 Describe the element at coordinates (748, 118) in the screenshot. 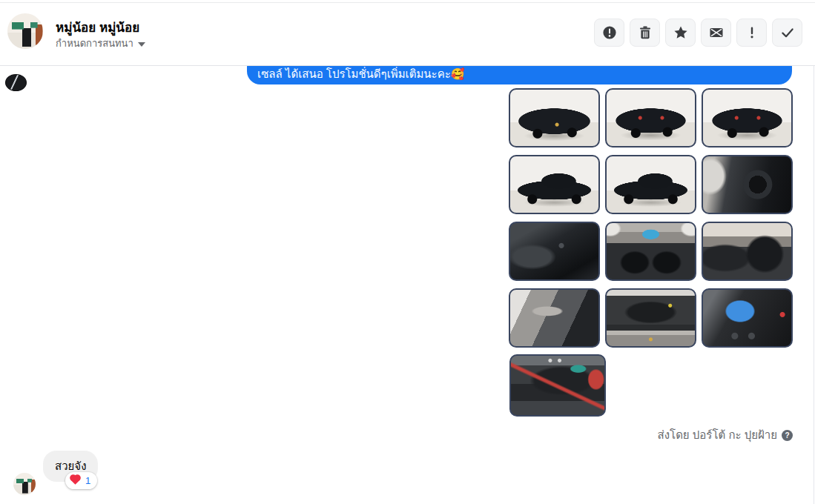

I see `photo-thumbnail-truck-rear-right` at that location.